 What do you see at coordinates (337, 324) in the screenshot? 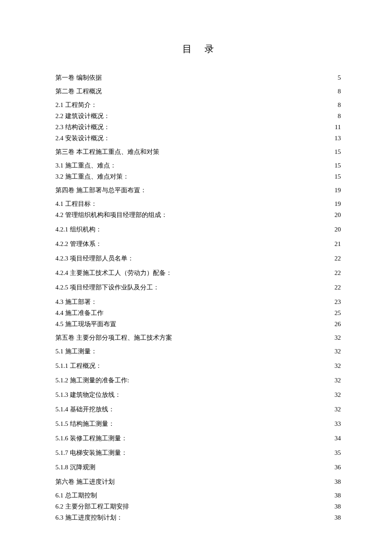
I see `toc-entry-page: 26` at bounding box center [337, 324].